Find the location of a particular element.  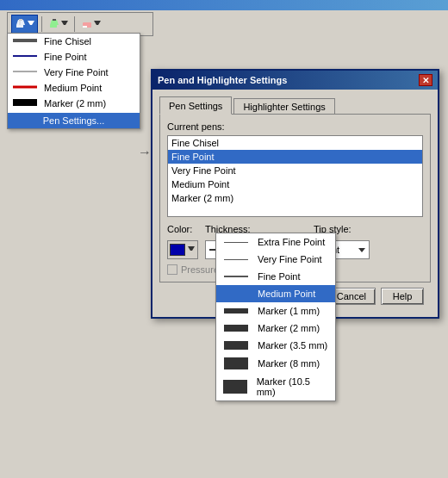

pen-list: Fine Chisel Fine Point Very Fine Point M… is located at coordinates (295, 176).